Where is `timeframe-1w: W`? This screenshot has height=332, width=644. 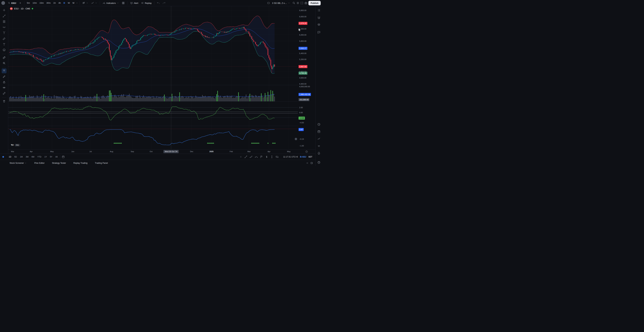
timeframe-1w: W is located at coordinates (69, 3).